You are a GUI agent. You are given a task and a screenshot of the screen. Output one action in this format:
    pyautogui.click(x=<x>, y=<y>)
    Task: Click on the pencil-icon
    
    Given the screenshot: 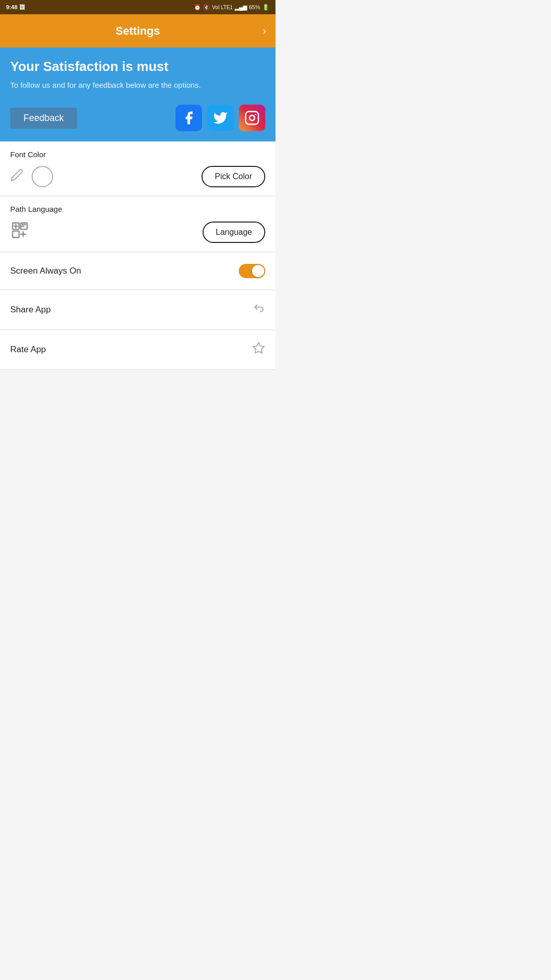 What is the action you would take?
    pyautogui.click(x=17, y=177)
    